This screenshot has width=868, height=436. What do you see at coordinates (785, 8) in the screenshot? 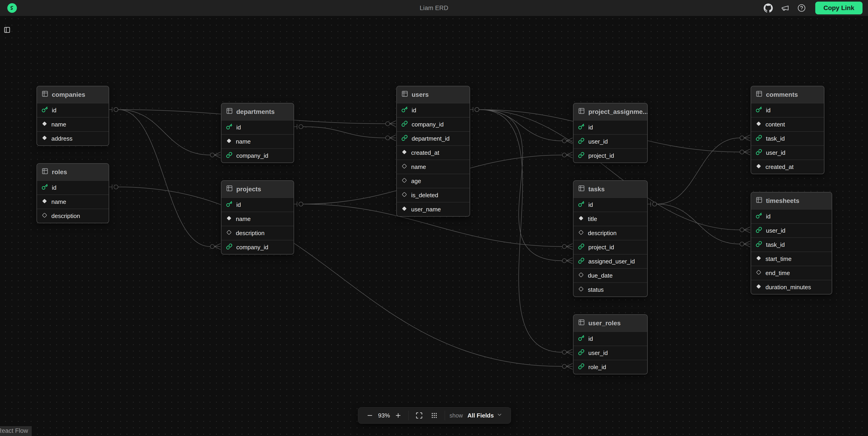
I see `megaphone-icon` at bounding box center [785, 8].